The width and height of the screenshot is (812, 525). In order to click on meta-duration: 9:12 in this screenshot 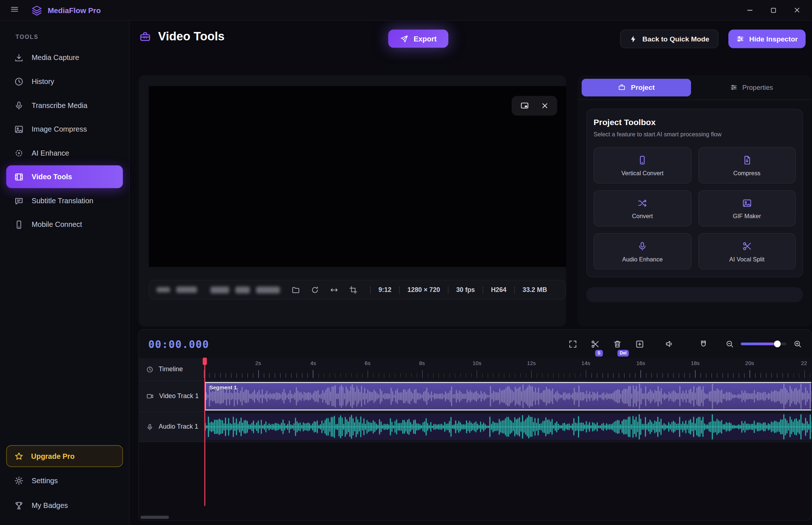, I will do `click(385, 290)`.